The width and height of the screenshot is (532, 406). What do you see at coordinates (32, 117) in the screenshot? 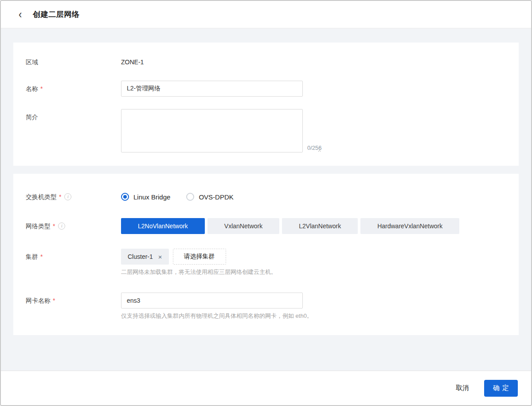
I see `description-label-text: 简介` at bounding box center [32, 117].